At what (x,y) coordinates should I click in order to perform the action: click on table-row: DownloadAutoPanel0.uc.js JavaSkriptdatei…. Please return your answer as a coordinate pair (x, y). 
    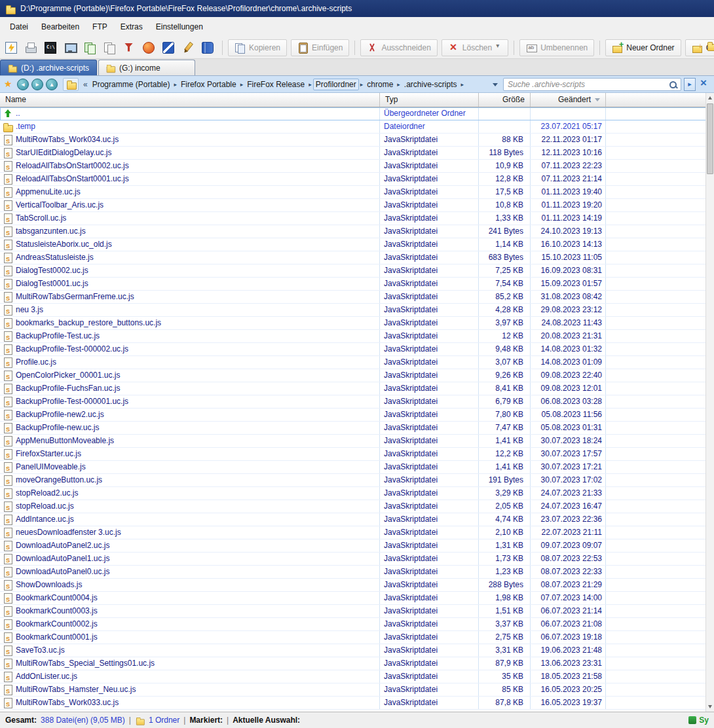
    Looking at the image, I should click on (357, 572).